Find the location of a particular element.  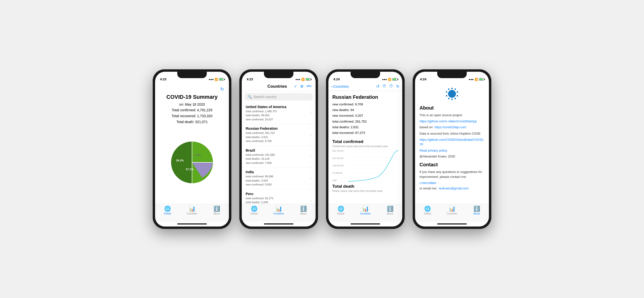

telegram-link: t.me/cvillain is located at coordinates (428, 183).